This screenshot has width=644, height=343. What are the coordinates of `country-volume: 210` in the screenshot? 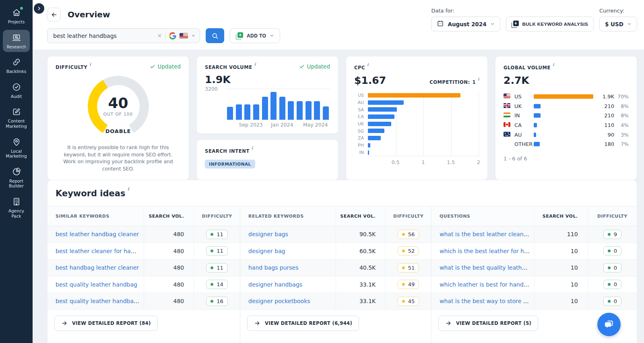 It's located at (606, 115).